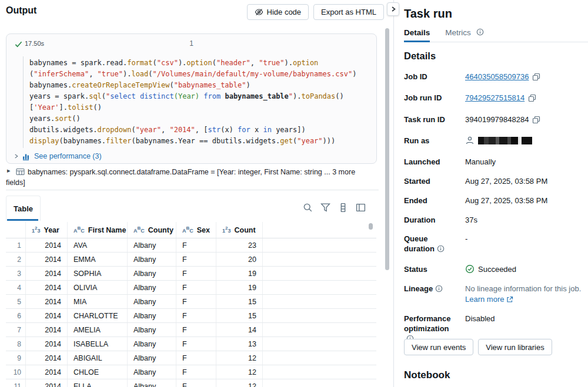 Image resolution: width=588 pixels, height=387 pixels. Describe the element at coordinates (506, 201) in the screenshot. I see `field-value: Aug 27, 2025, 03:58 PM` at that location.